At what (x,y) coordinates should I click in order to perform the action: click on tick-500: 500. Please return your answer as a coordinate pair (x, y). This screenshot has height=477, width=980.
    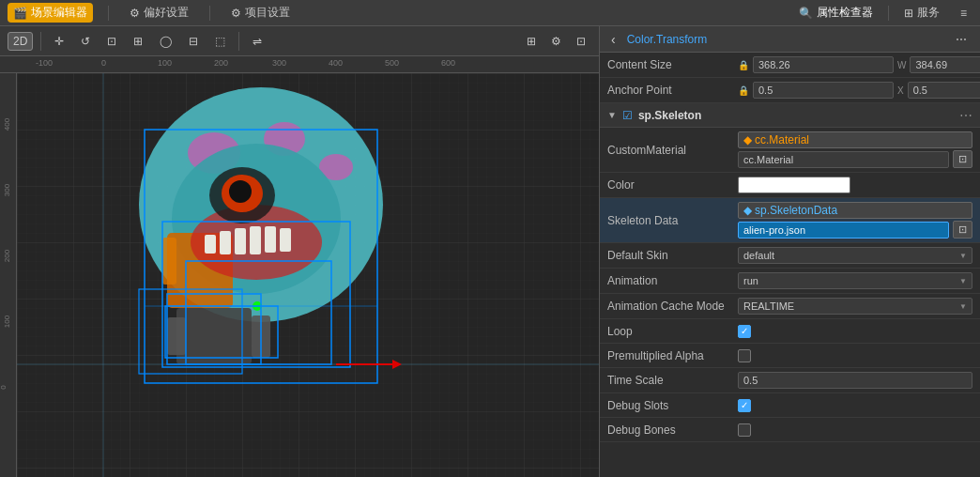
    Looking at the image, I should click on (392, 63).